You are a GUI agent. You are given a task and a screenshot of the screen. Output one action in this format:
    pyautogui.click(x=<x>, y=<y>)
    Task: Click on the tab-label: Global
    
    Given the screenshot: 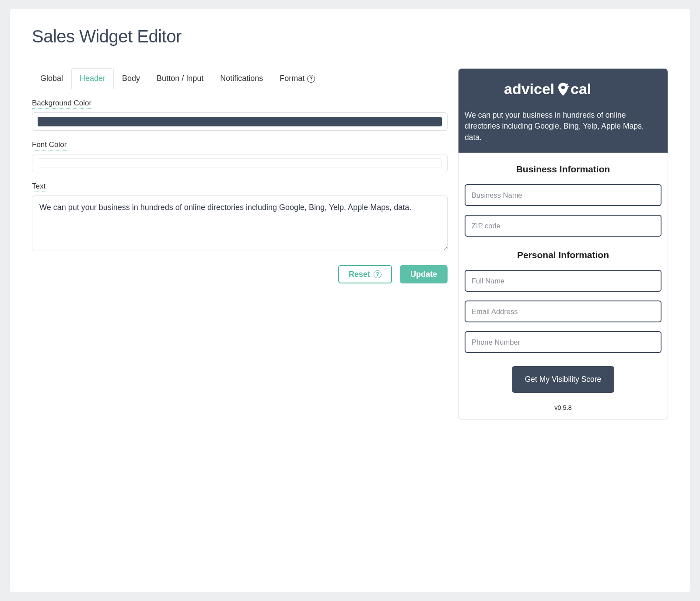 What is the action you would take?
    pyautogui.click(x=52, y=79)
    